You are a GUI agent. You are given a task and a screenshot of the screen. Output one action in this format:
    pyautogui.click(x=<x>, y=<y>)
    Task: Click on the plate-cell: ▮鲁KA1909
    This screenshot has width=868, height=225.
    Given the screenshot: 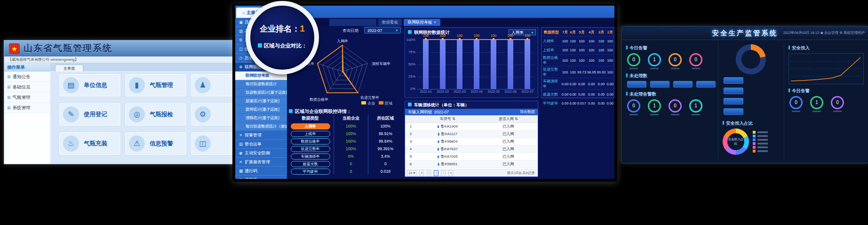 What is the action you would take?
    pyautogui.click(x=447, y=127)
    